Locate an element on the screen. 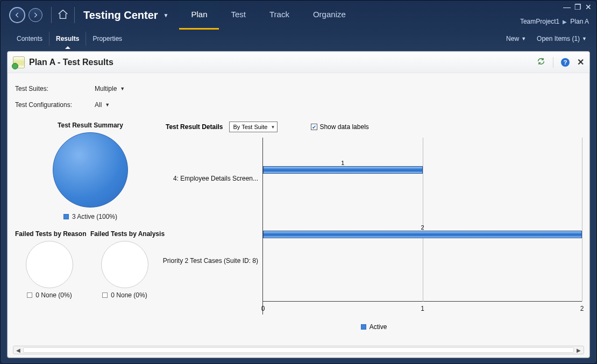 Image resolution: width=597 pixels, height=364 pixels. tab-plan: Plan is located at coordinates (199, 15).